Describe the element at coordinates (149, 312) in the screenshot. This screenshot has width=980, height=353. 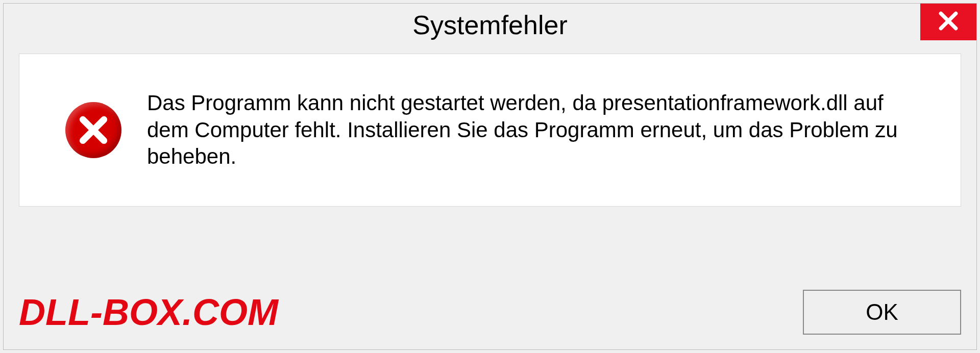
I see `watermark-text: DLL-BOX.COM` at that location.